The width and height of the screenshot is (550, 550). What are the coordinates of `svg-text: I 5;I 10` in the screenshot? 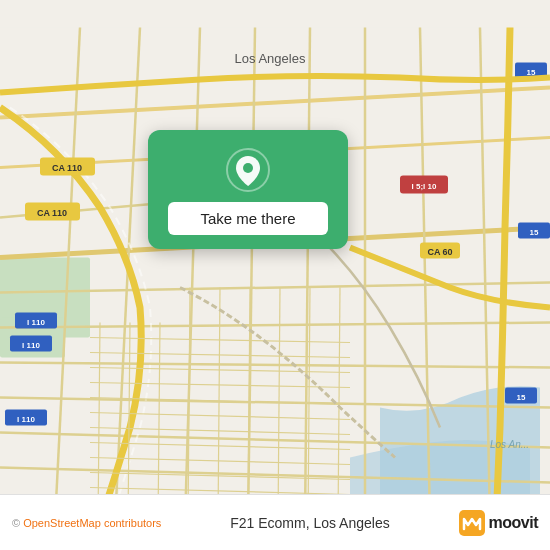 It's located at (424, 186).